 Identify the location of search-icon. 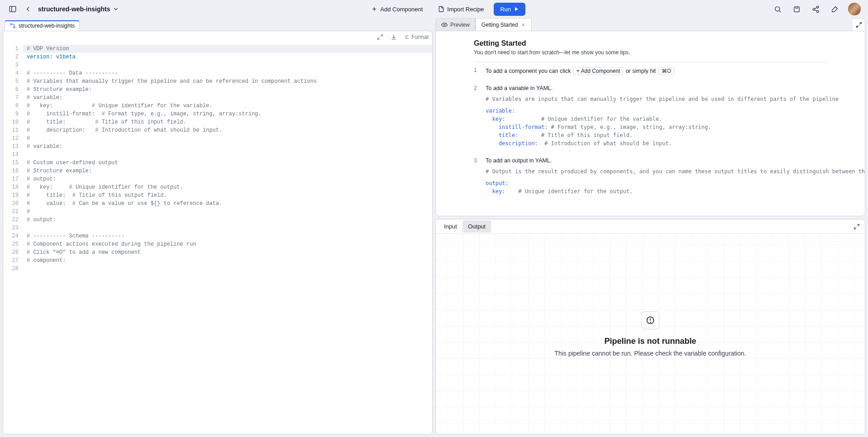
(777, 9).